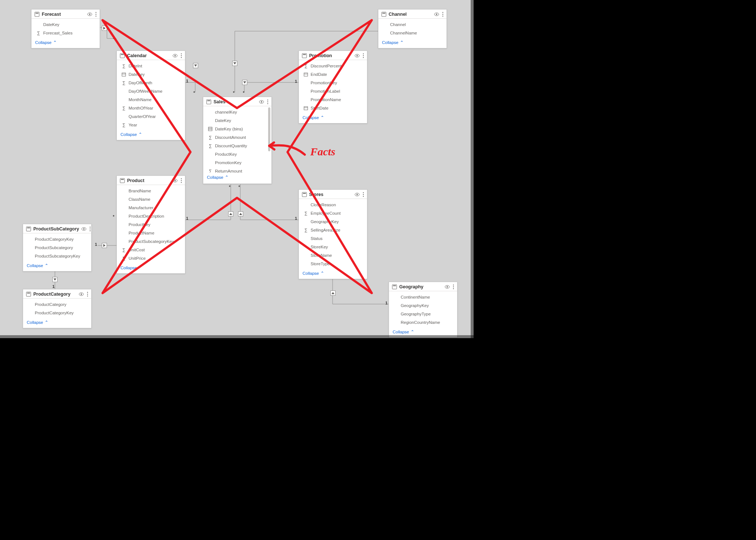  Describe the element at coordinates (237, 137) in the screenshot. I see `field-item: ∑DiscountAmount` at that location.